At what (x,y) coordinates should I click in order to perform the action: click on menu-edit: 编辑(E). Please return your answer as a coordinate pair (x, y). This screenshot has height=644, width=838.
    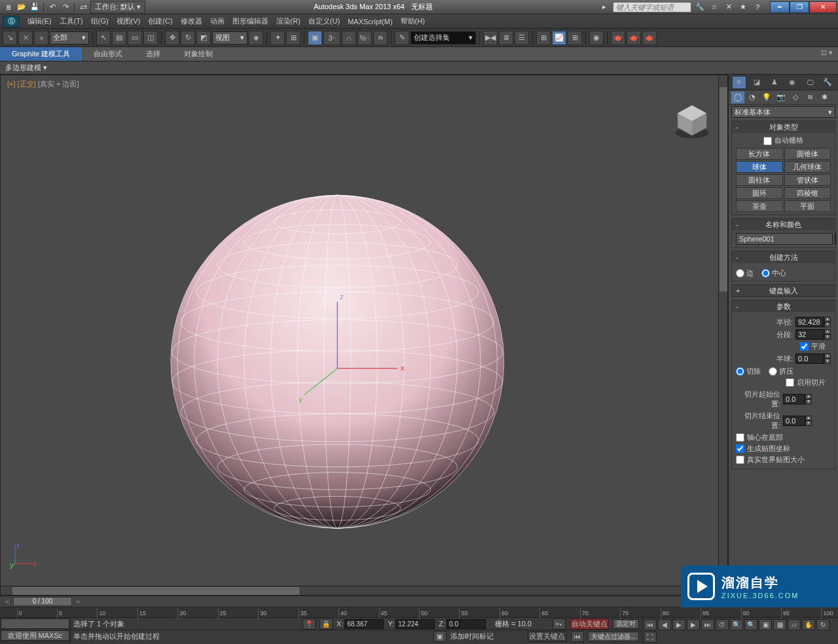
    Looking at the image, I should click on (39, 21).